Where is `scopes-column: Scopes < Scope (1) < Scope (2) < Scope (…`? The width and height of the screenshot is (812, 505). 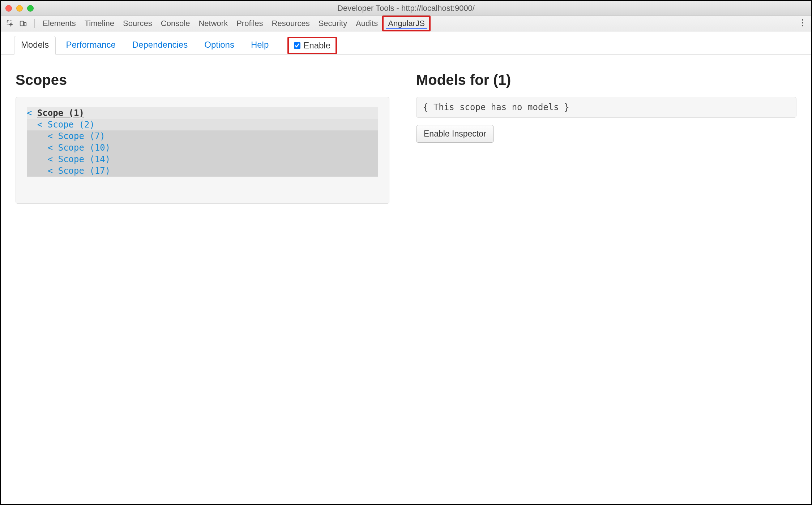
scopes-column: Scopes < Scope (1) < Scope (2) < Scope (… is located at coordinates (202, 138).